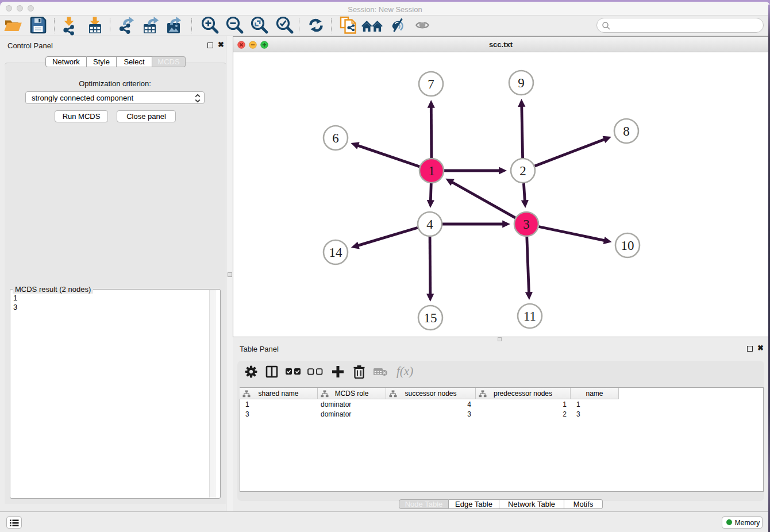  What do you see at coordinates (526, 224) in the screenshot?
I see `svg-text: 3` at bounding box center [526, 224].